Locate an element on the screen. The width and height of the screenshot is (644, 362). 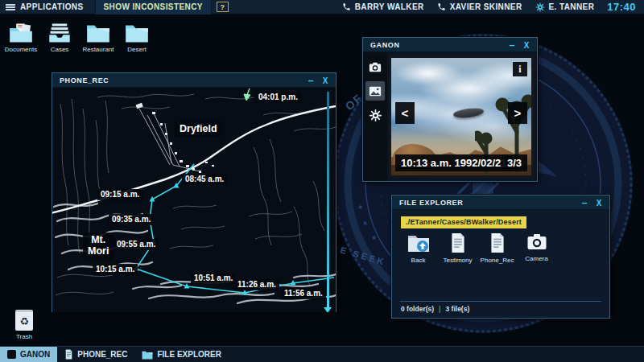
folder-up-icon is located at coordinates (419, 243).